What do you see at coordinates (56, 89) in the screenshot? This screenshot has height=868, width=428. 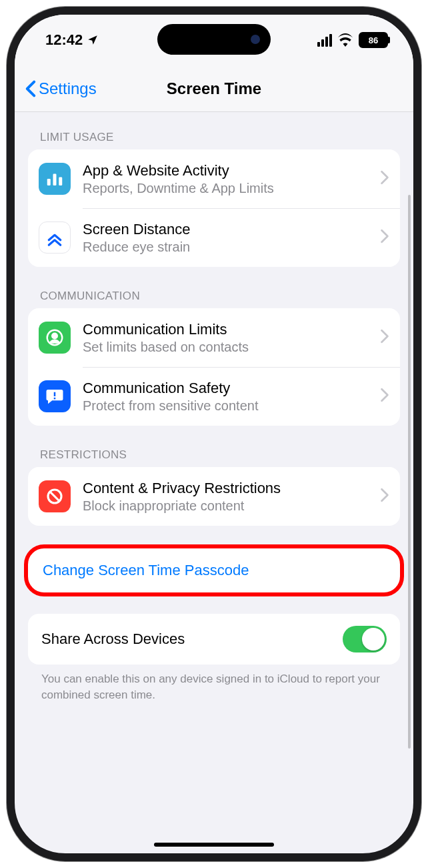 I see `back-button: Settings` at bounding box center [56, 89].